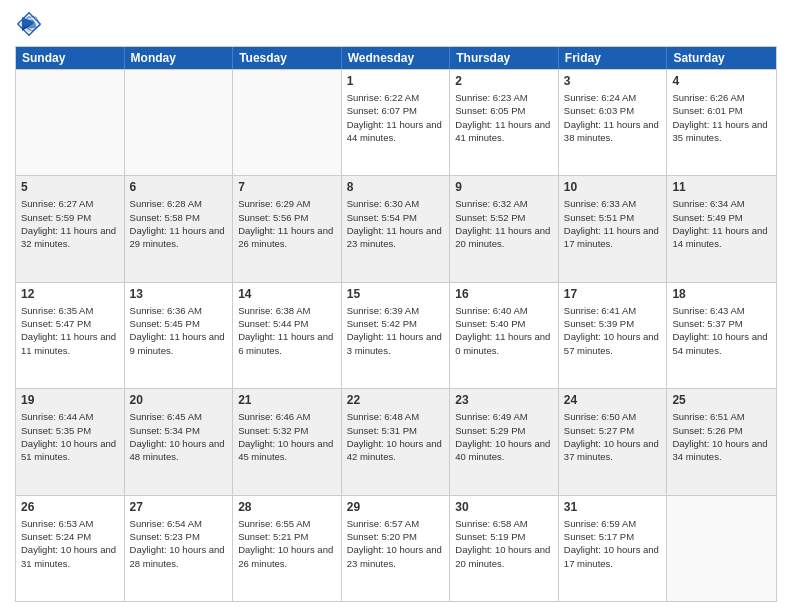  Describe the element at coordinates (180, 548) in the screenshot. I see `cal-cell-5-2: 27Sunrise: 6:54 AMSunset: 5:23 PMDayligh…` at that location.